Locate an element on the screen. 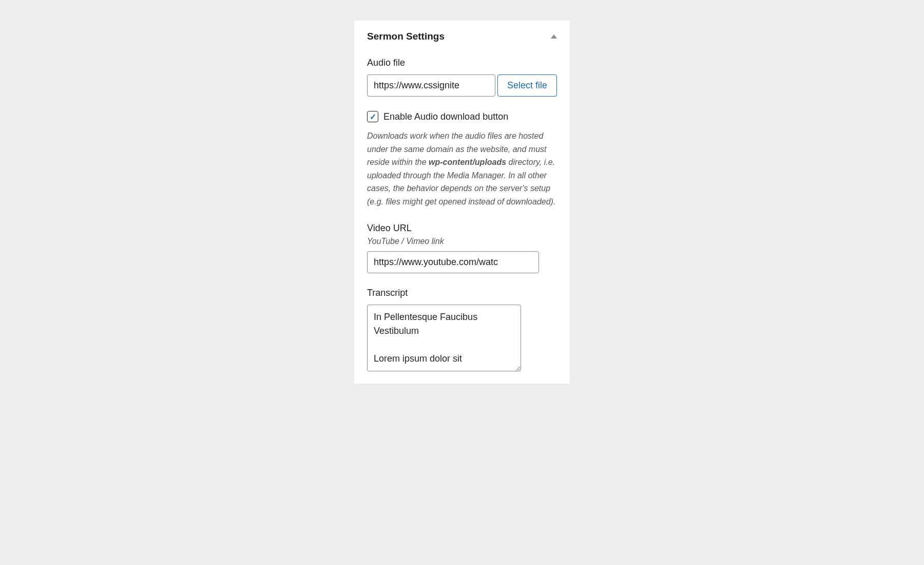 The image size is (924, 565). select-file-button: Select file is located at coordinates (527, 85).